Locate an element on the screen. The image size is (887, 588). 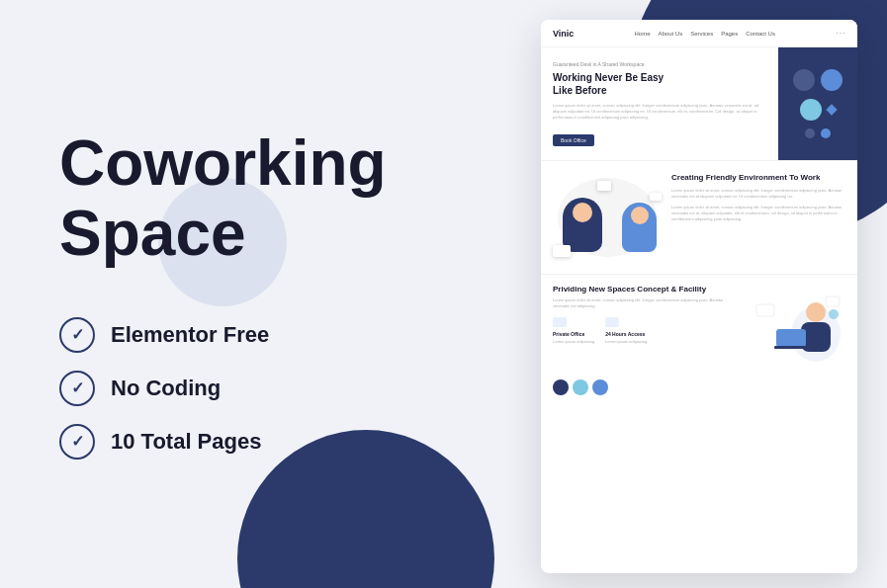
mock-hero-body: Lorem ipsum dolor sit amet, consec adipi… is located at coordinates (660, 112).